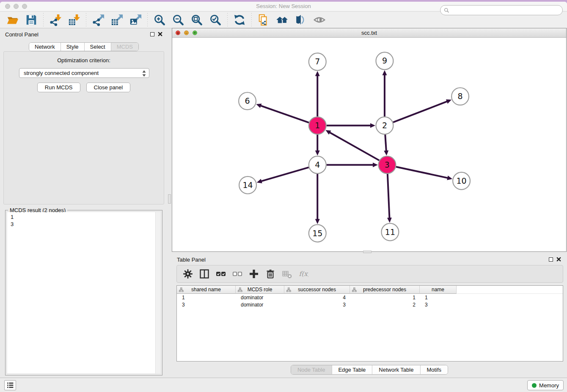 Image resolution: width=567 pixels, height=392 pixels. I want to click on memory-status-icon, so click(534, 385).